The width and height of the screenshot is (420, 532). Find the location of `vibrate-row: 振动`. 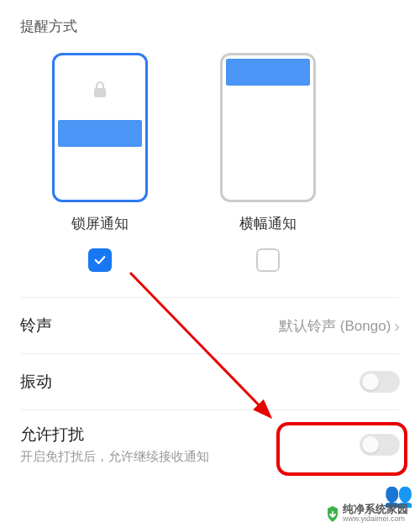

vibrate-row: 振动 is located at coordinates (210, 383).